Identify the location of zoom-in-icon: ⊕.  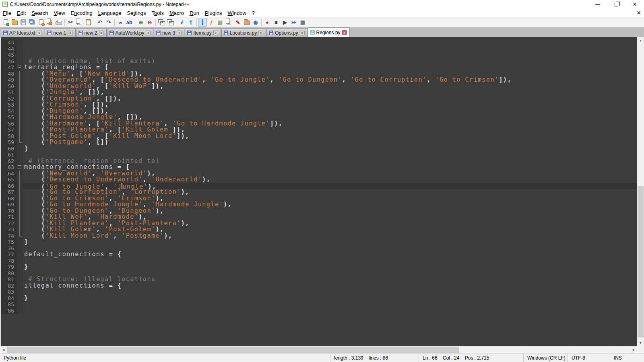
(141, 22).